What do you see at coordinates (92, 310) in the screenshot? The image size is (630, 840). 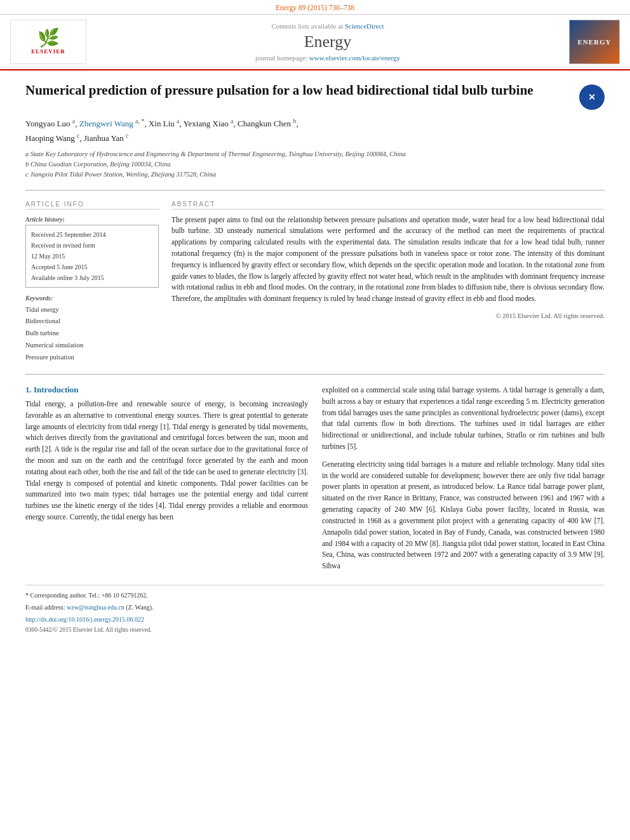 I see `keyword-1: Tidal energy` at bounding box center [92, 310].